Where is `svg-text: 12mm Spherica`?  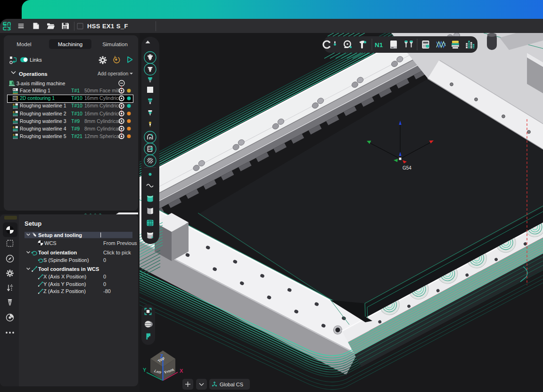 svg-text: 12mm Spherica is located at coordinates (102, 136).